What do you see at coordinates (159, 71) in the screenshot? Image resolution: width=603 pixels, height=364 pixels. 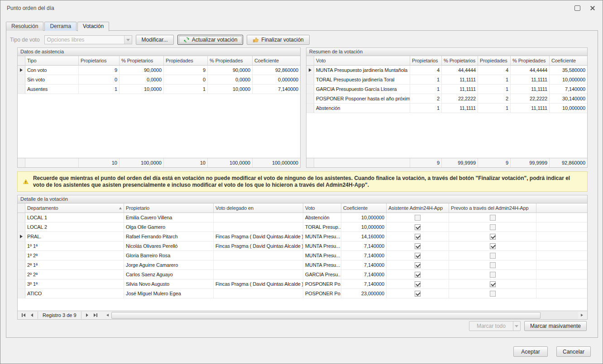 I see `table-row: Con voto990,0000990,000092,860000` at bounding box center [159, 71].